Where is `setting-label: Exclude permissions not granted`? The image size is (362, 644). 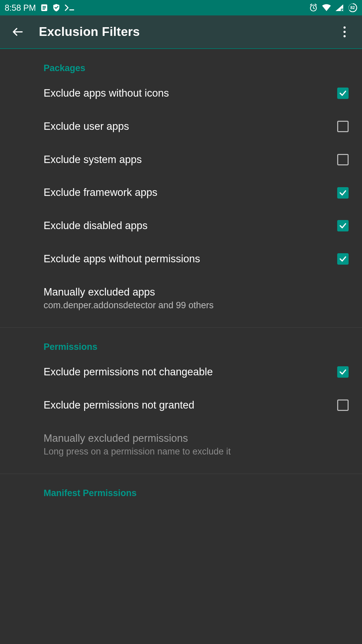
setting-label: Exclude permissions not granted is located at coordinates (186, 405).